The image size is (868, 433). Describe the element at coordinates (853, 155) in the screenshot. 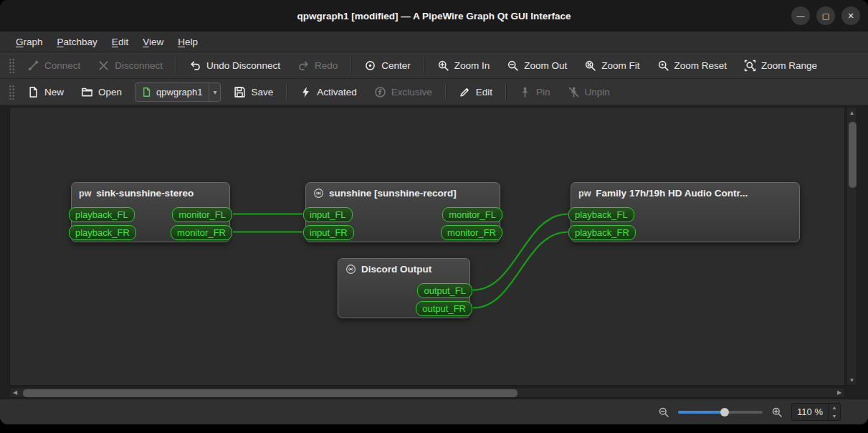

I see `vertical-scroll-handle` at that location.